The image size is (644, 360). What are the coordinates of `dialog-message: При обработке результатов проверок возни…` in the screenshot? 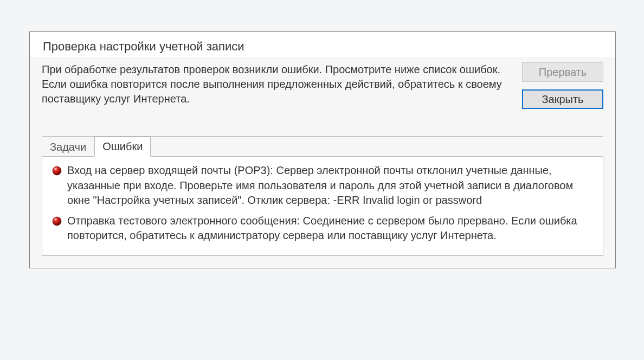 It's located at (274, 85).